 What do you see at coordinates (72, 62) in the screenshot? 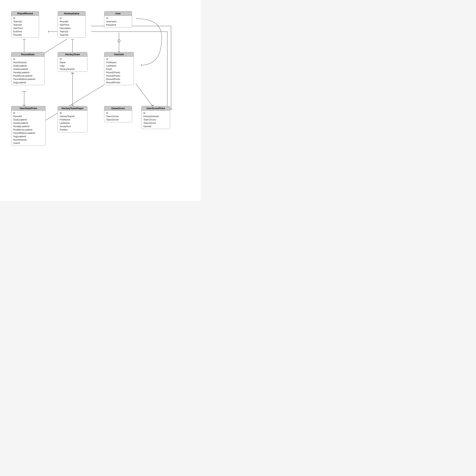
I see `entity-hockeyteam: HockeyTeam Id Name Logo HockeyTeamId` at bounding box center [72, 62].